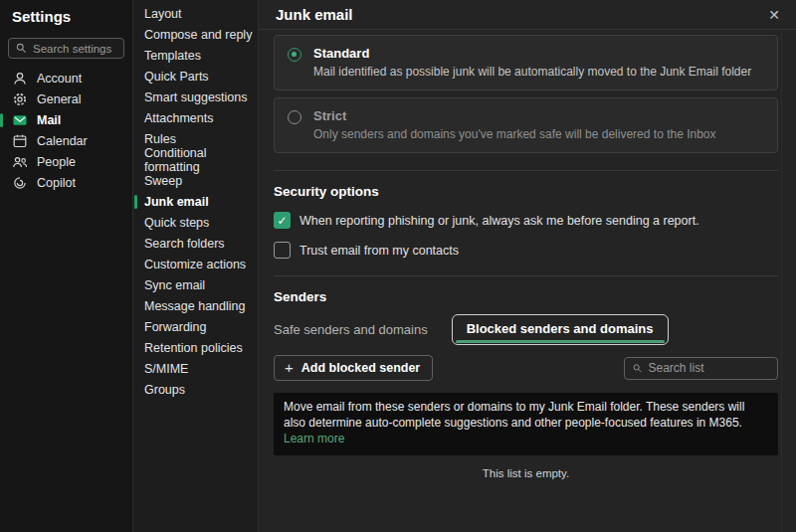 This screenshot has height=532, width=796. What do you see at coordinates (66, 99) in the screenshot?
I see `sidebar-item-general: General` at bounding box center [66, 99].